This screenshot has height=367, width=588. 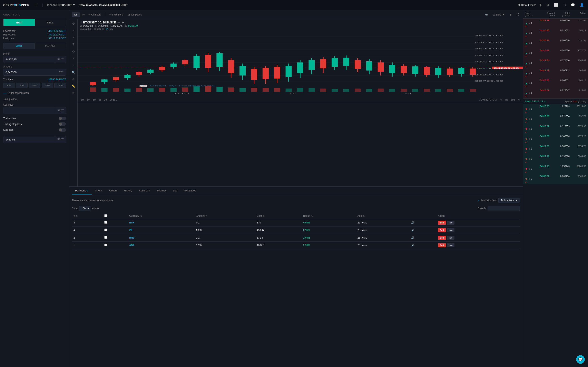 What do you see at coordinates (555, 53) in the screenshot?
I see `sell-order-row: 34318.51 0.040000 1372.74 ▲ + ℹ ✕` at bounding box center [555, 53].